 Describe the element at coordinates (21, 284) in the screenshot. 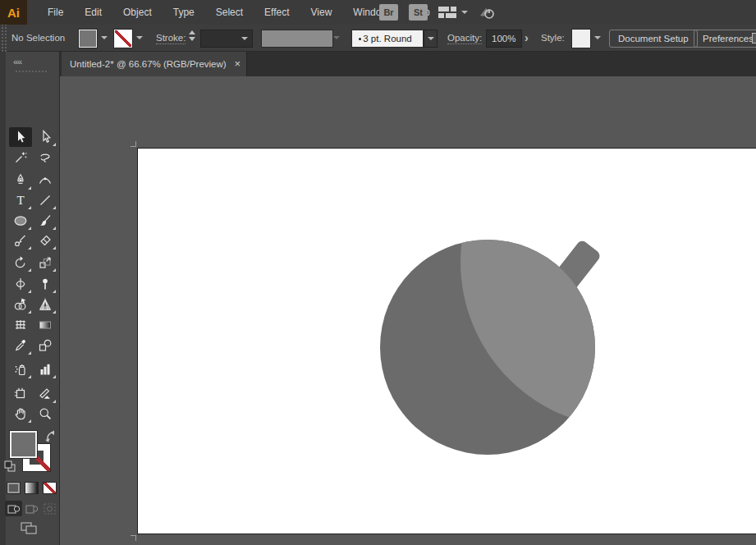

I see `width-icon` at that location.